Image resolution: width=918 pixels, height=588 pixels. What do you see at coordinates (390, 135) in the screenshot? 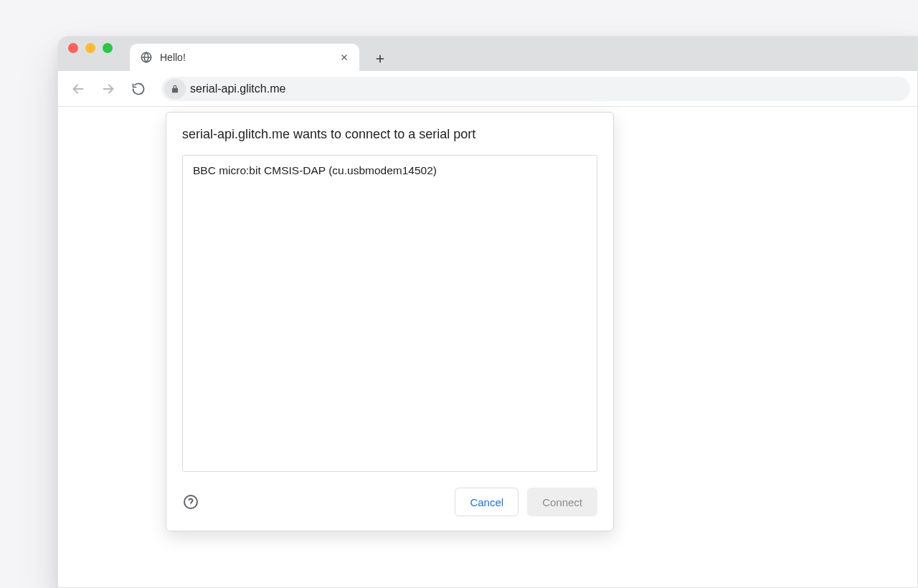
I see `dialog-title: serial-api.glitch.me wants to connect to…` at bounding box center [390, 135].